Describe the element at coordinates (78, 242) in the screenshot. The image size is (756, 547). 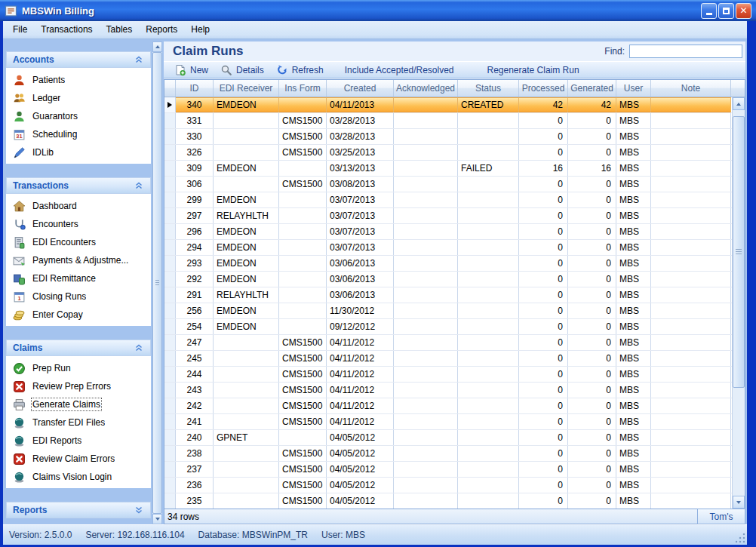
I see `sidebar-item-edi-encounters: EDI Encounters` at that location.